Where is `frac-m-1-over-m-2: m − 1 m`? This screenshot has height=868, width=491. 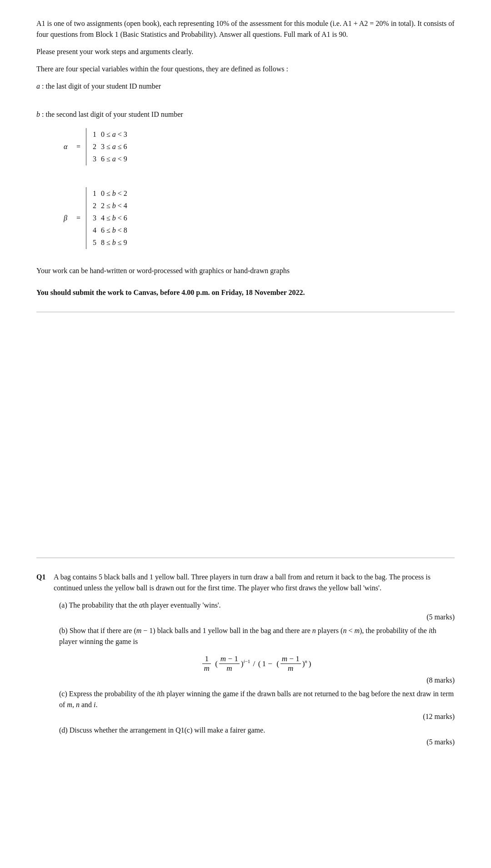
frac-m-1-over-m-2: m − 1 m is located at coordinates (291, 664).